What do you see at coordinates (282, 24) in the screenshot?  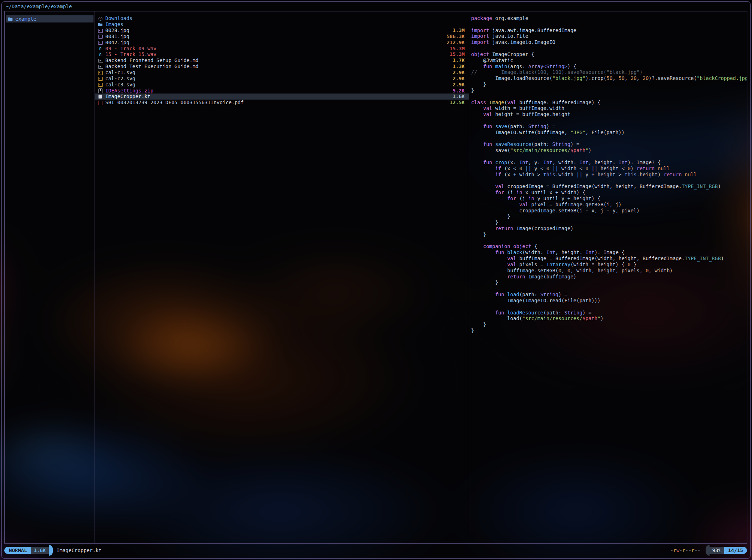 I see `file-row: Images` at bounding box center [282, 24].